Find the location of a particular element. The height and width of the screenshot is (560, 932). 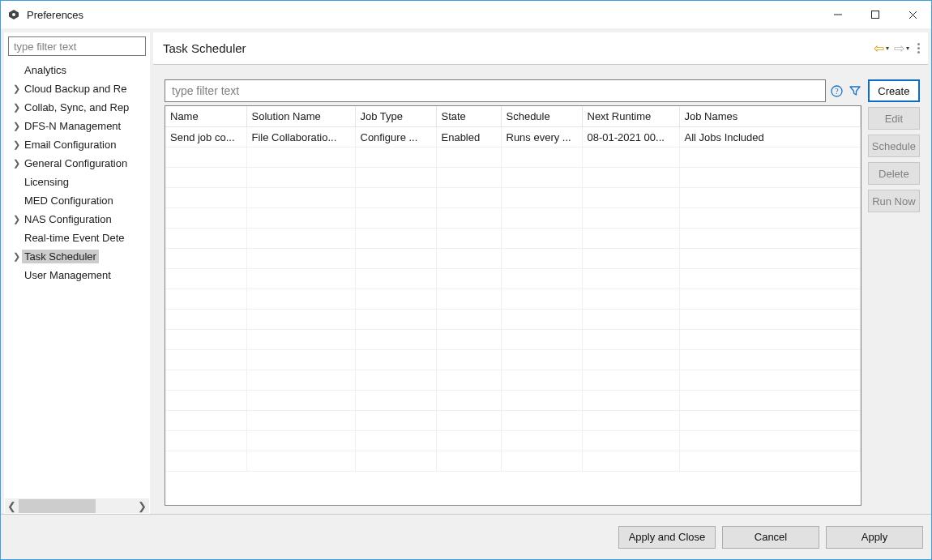

sidebar-item-label: Task Scheduler is located at coordinates (60, 256).